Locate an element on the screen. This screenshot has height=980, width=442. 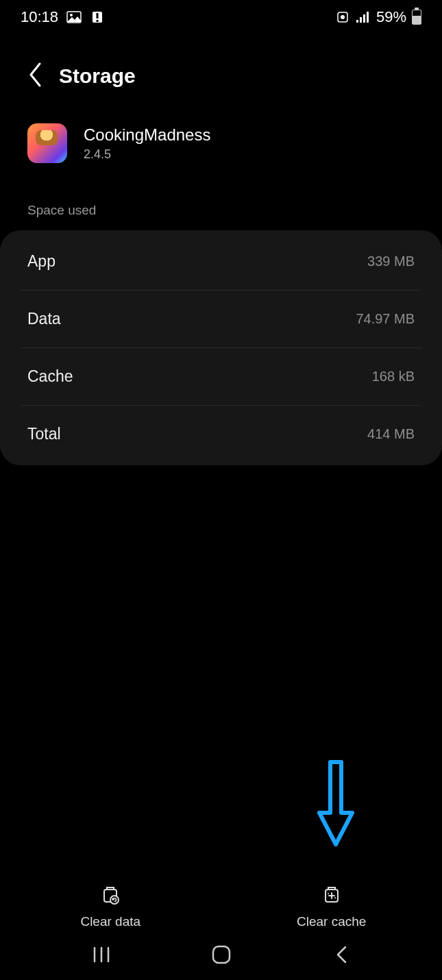
app-info-row: CookingMadness 2.4.5 is located at coordinates (221, 151).